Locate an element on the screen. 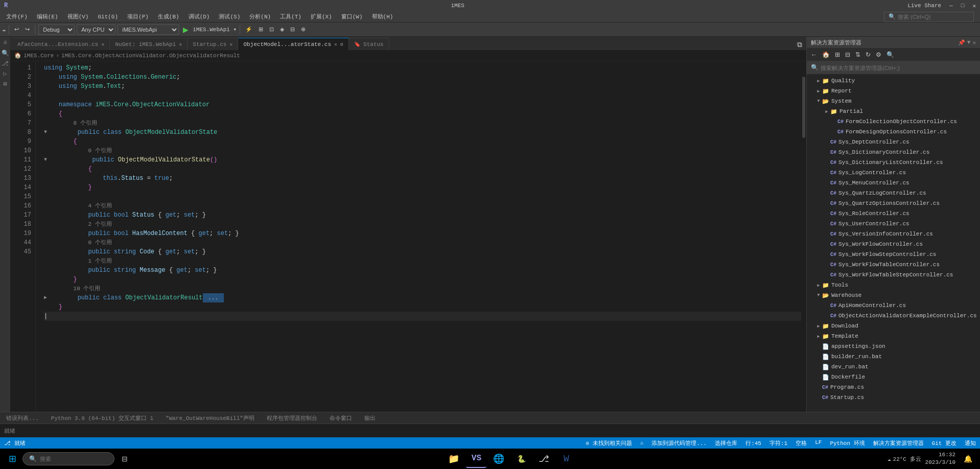  tree-item-formcollection: C# FormCollectionObjectController.cs is located at coordinates (893, 122).